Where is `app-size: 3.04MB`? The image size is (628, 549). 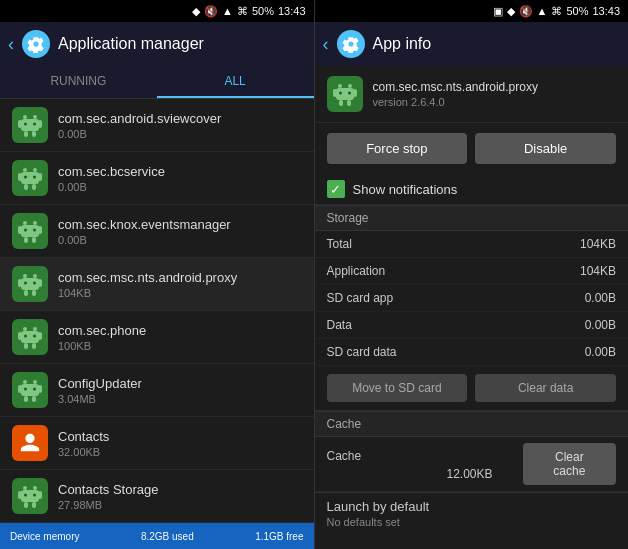
app-size: 3.04MB is located at coordinates (180, 399).